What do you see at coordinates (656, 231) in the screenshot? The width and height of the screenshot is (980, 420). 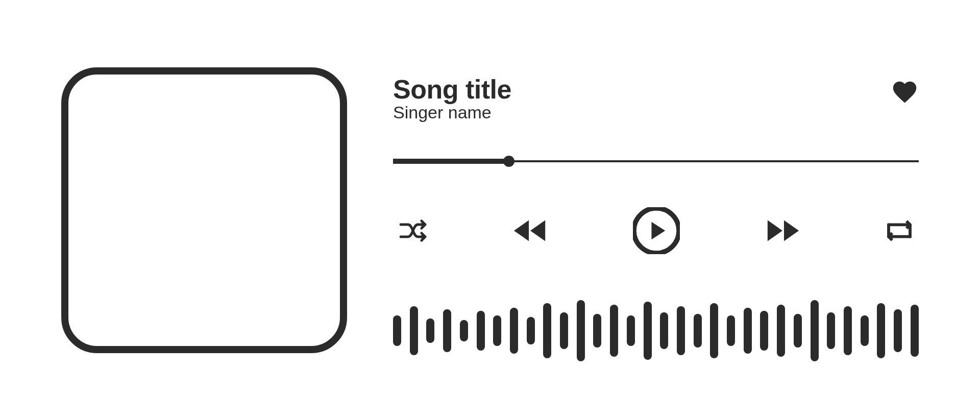 I see `play-icon` at bounding box center [656, 231].